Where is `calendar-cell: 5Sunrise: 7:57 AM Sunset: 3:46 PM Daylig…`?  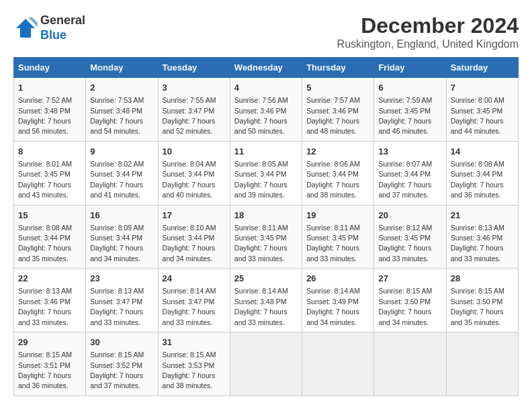 calendar-cell: 5Sunrise: 7:57 AM Sunset: 3:46 PM Daylig… is located at coordinates (339, 110).